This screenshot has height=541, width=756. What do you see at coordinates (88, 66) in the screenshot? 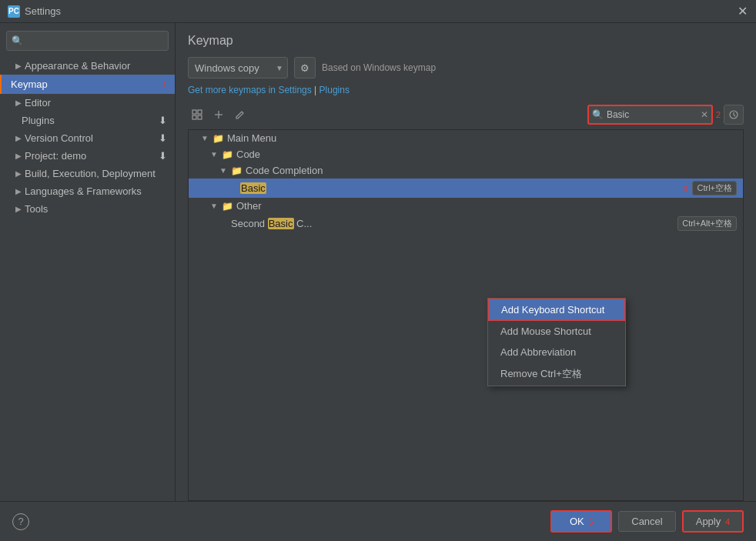
I see `sidebar-item-appearance-behavior: ▶ Appearance & Behavior` at bounding box center [88, 66].